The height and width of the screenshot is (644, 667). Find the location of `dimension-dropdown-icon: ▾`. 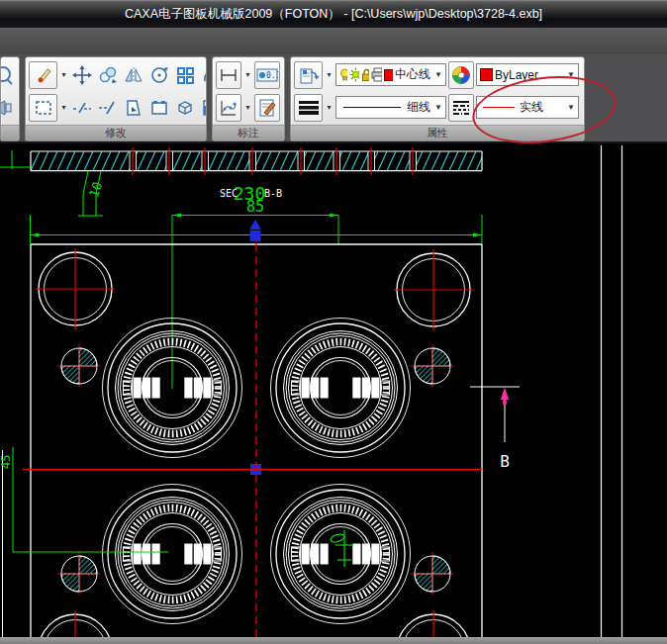

dimension-dropdown-icon: ▾ is located at coordinates (247, 75).